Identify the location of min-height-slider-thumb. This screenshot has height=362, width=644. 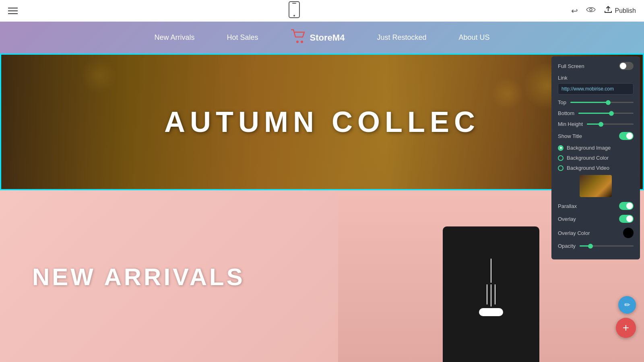
(601, 124).